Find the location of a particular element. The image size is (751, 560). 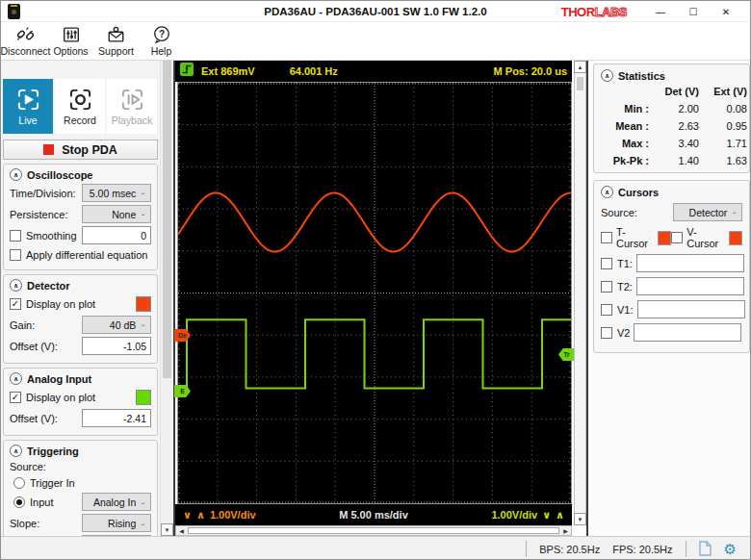

t2-checkbox is located at coordinates (607, 287).